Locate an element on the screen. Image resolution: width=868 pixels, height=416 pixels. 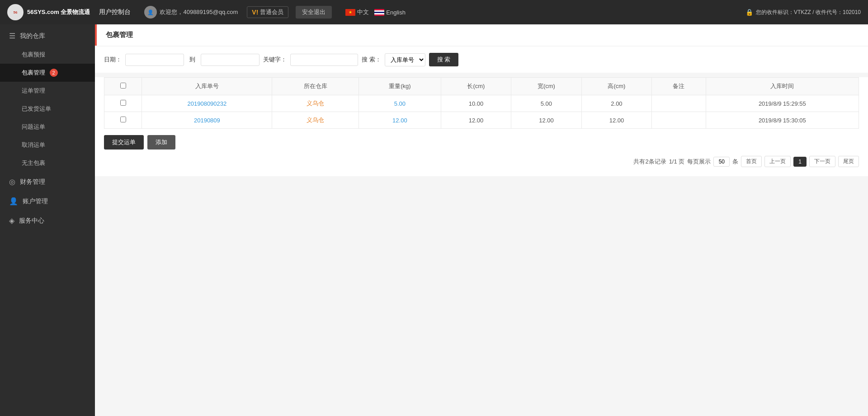
lang-cn-area: ★ 中文 is located at coordinates (357, 12).